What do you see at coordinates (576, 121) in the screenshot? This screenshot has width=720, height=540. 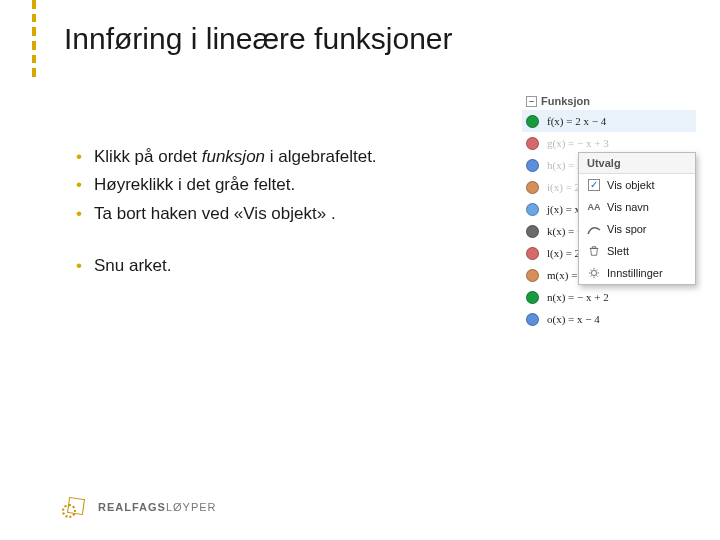 I see `function-label: f(x) = 2 x − 4` at bounding box center [576, 121].